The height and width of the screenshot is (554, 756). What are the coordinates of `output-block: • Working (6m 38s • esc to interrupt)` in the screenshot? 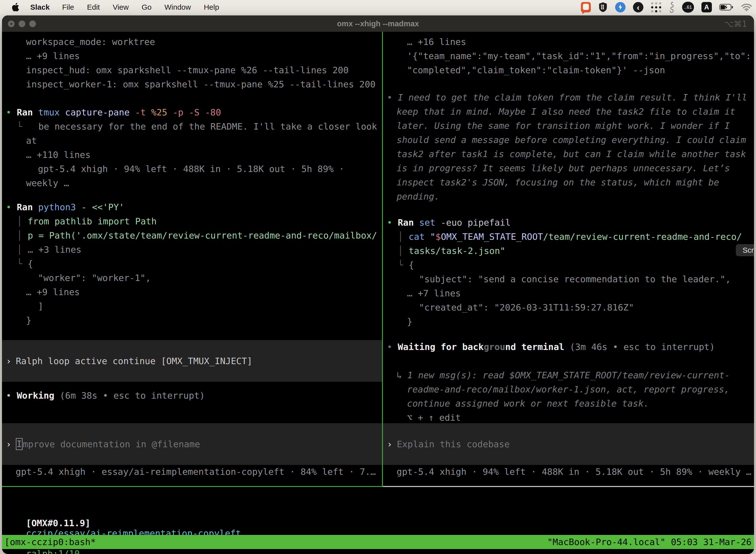 It's located at (192, 396).